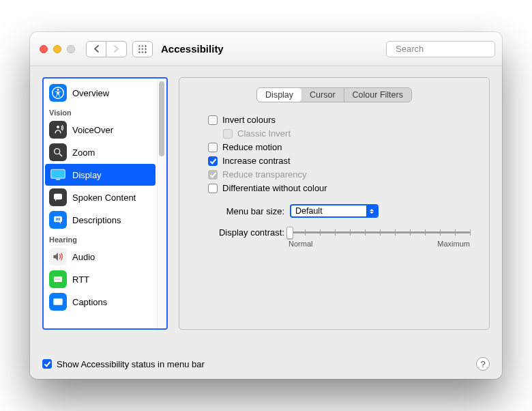 Image resolution: width=532 pixels, height=411 pixels. I want to click on svg-text: 99, so click(59, 219).